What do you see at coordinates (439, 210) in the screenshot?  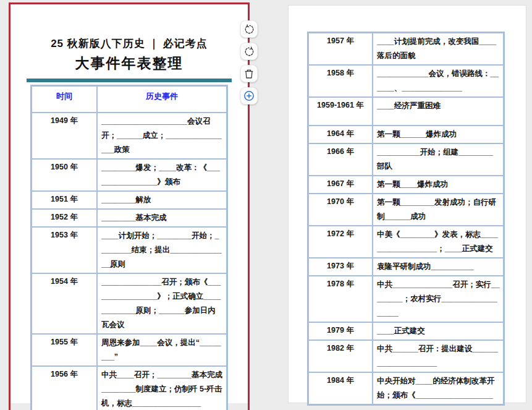 I see `event-cell: 第一颗________发射成功；自行研制______成功` at bounding box center [439, 210].